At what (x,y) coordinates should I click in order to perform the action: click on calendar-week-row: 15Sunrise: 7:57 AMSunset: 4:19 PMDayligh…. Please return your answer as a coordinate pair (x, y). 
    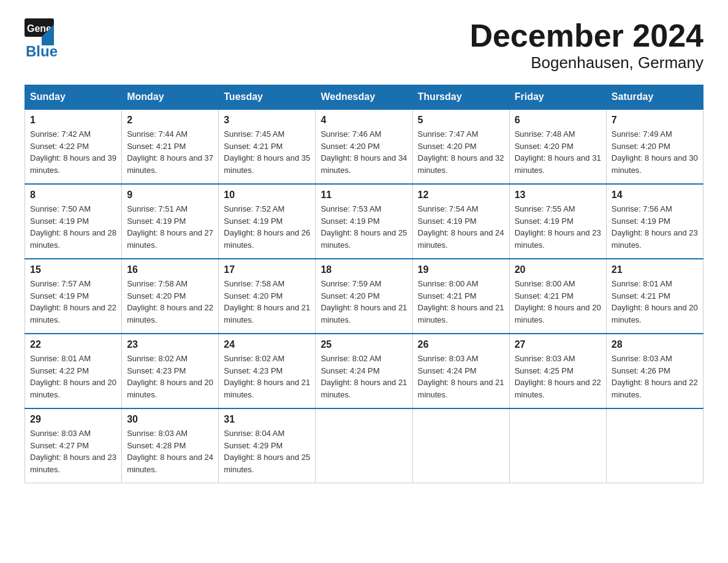
    Looking at the image, I should click on (364, 296).